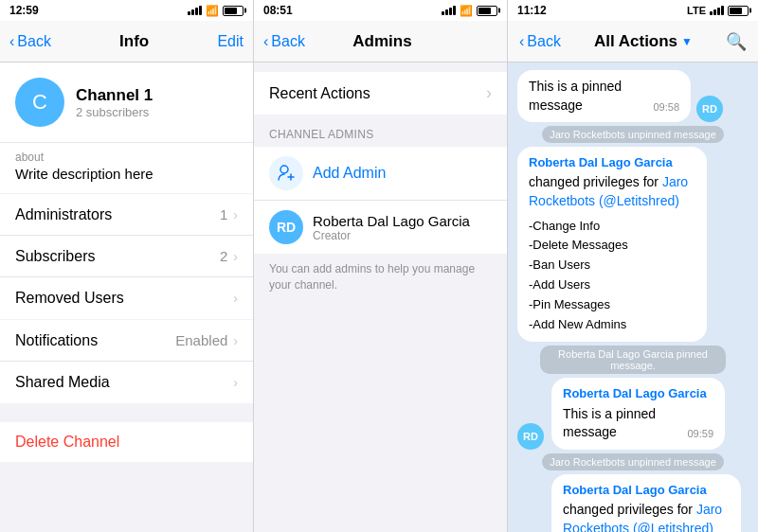 The width and height of the screenshot is (758, 532). I want to click on removed-users-item: Removed Users ›, so click(127, 298).